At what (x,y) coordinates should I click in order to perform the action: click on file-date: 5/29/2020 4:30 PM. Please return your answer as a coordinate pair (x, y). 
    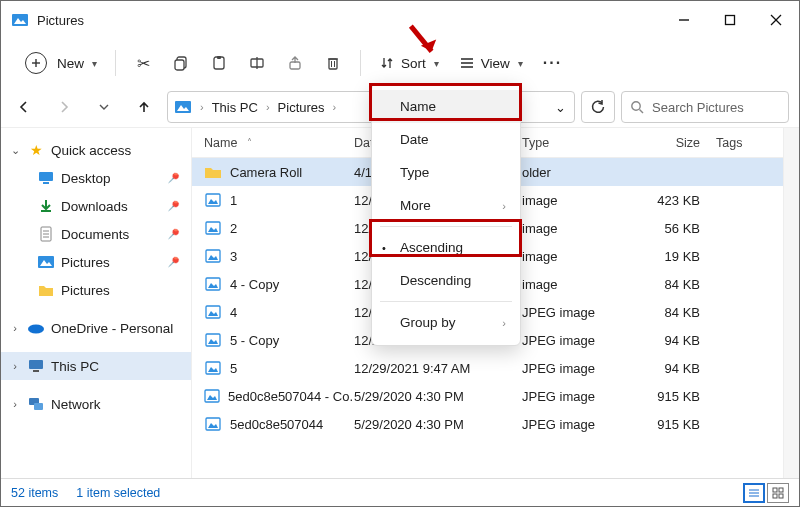
    Looking at the image, I should click on (438, 396).